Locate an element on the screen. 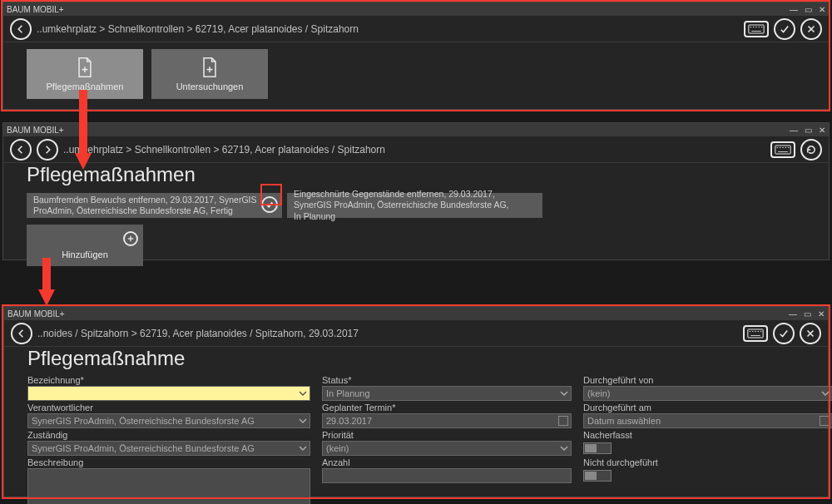  toolbar: ..noides / Spitzahorn > 62719, Acer plat… is located at coordinates (416, 334).